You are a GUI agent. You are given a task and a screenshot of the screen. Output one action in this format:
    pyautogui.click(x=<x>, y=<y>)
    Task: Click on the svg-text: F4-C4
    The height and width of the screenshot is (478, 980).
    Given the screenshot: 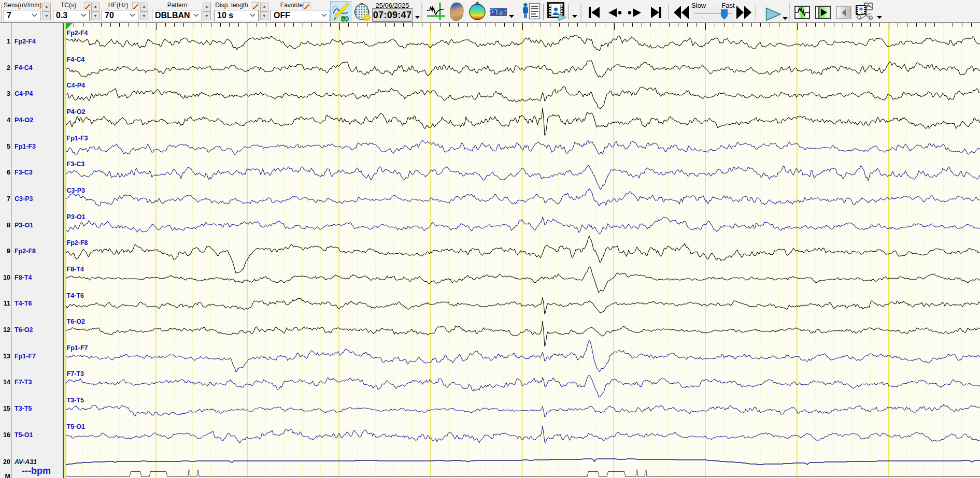 What is the action you would take?
    pyautogui.click(x=76, y=60)
    